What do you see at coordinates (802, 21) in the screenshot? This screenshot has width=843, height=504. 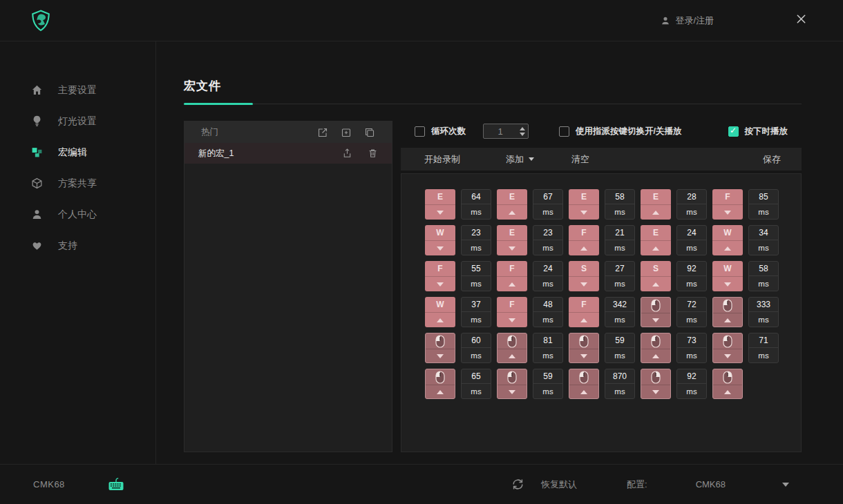 I see `close-button` at bounding box center [802, 21].